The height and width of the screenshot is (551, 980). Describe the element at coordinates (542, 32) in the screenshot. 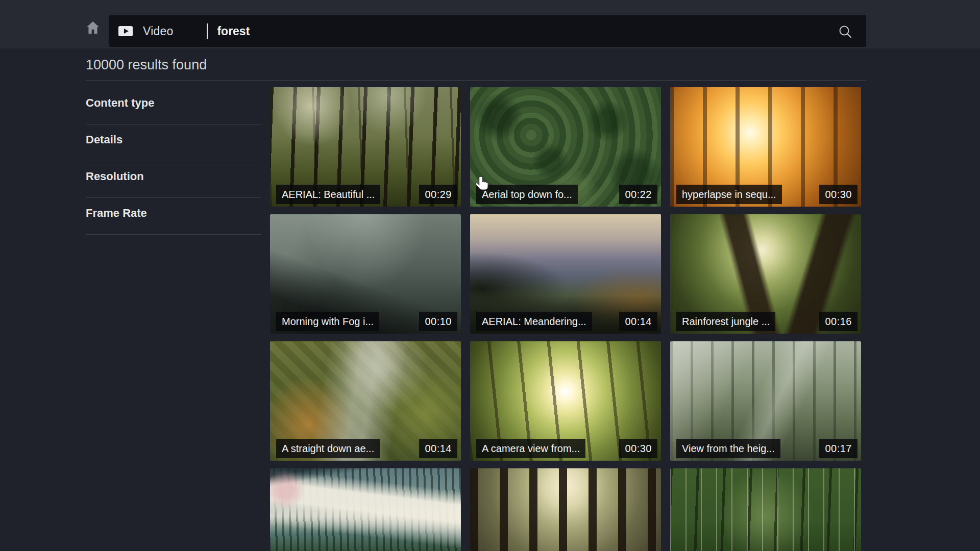

I see `search-input: forest` at that location.